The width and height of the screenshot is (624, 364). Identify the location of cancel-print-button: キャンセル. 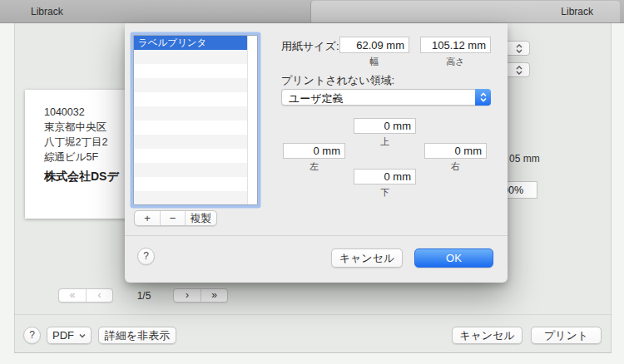
(488, 336).